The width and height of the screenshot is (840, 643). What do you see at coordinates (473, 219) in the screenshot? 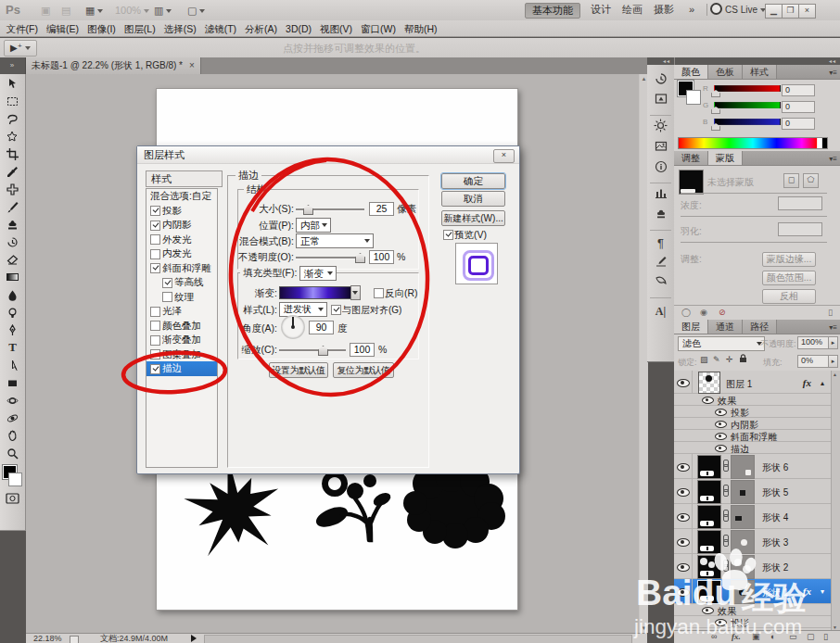
I see `new-style-button: 新建样式(W)...` at bounding box center [473, 219].